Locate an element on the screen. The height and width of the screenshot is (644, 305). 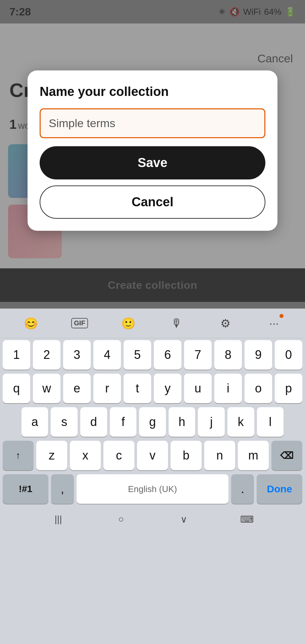
key-z: z is located at coordinates (52, 455).